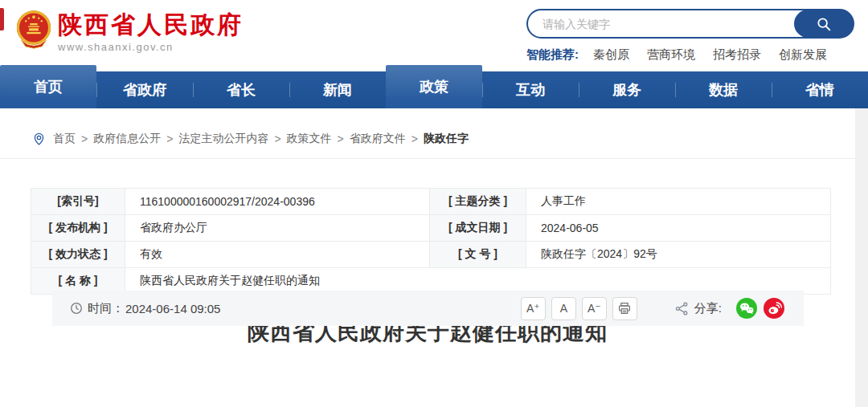  Describe the element at coordinates (595, 308) in the screenshot. I see `font-decrease-button: A⁻` at that location.